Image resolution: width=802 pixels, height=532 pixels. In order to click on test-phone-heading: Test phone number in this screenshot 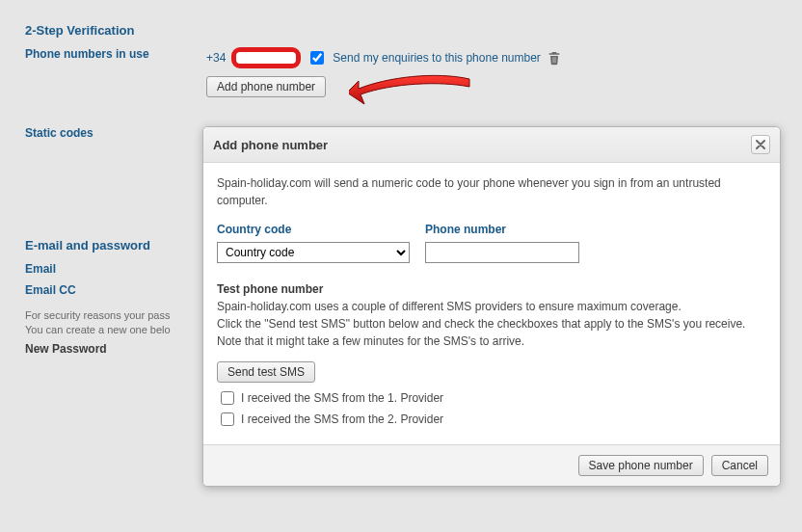, I will do `click(492, 289)`.